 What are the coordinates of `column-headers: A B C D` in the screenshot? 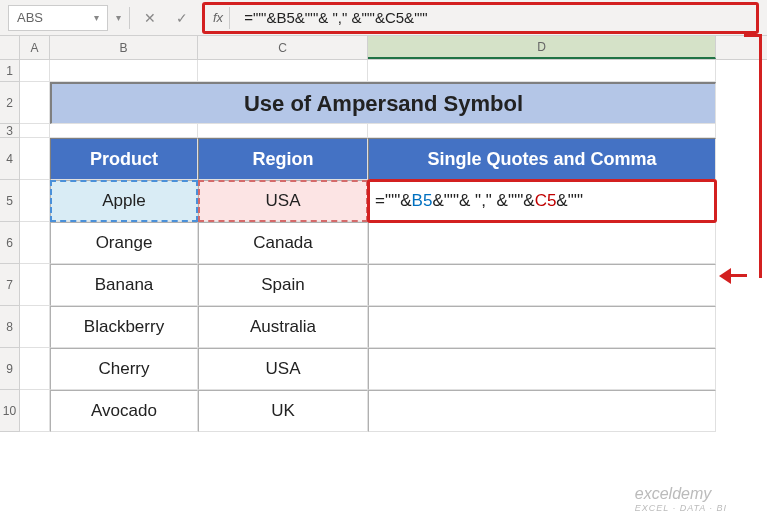 It's located at (384, 48).